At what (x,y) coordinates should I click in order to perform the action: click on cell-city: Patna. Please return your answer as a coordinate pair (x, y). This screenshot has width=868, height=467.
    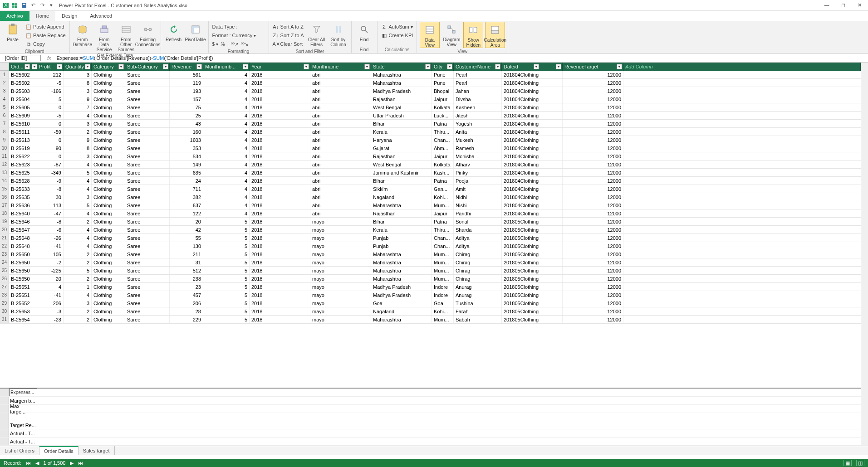
    Looking at the image, I should click on (443, 221).